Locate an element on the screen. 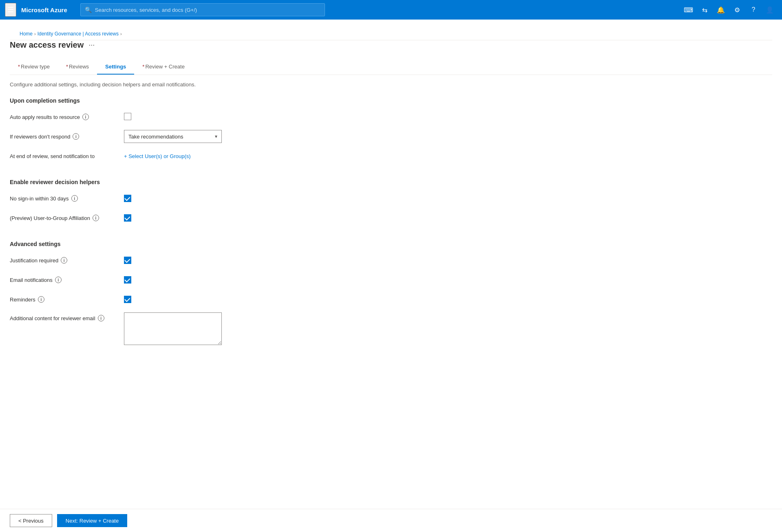  email-notifications-label: Email notifications i is located at coordinates (67, 280).